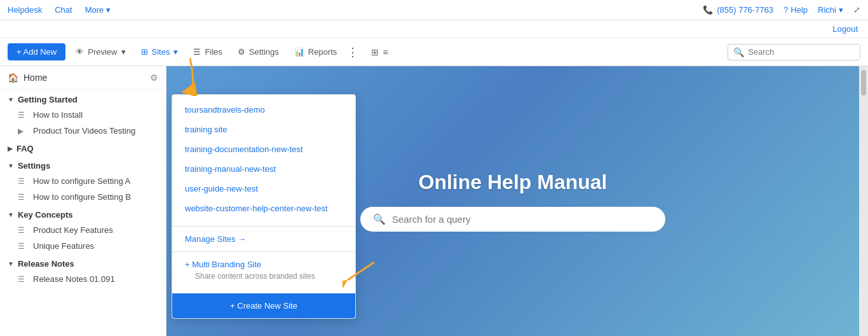 The image size is (868, 336). I want to click on more-button: More ▾, so click(98, 10).